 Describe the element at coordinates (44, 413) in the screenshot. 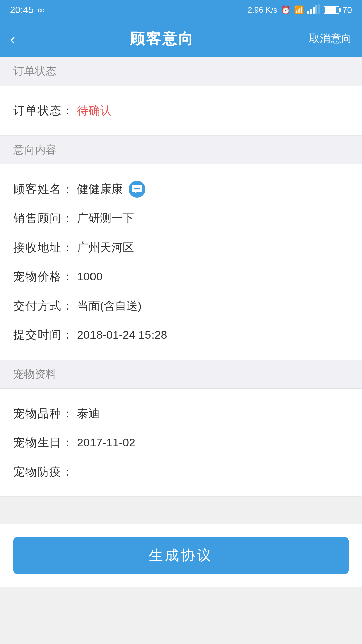

I see `pet-breed-label: 宠物品种：` at that location.